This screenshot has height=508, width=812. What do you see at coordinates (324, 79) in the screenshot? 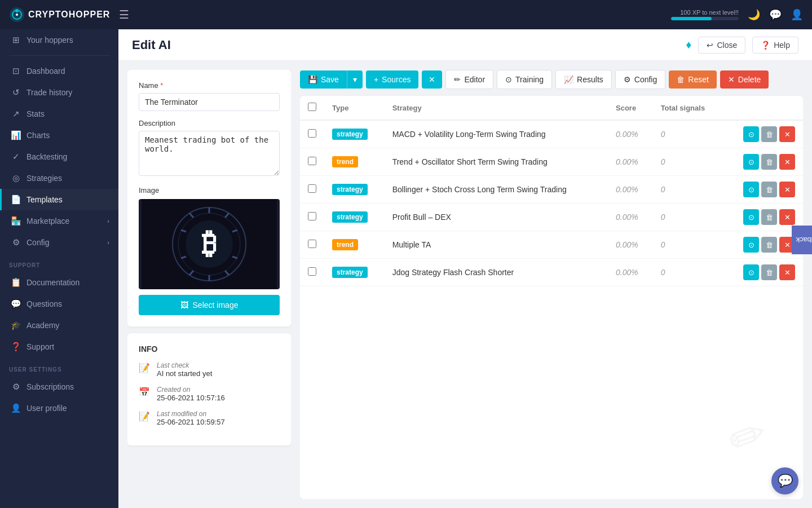
I see `save-button-main: 💾 Save` at bounding box center [324, 79].